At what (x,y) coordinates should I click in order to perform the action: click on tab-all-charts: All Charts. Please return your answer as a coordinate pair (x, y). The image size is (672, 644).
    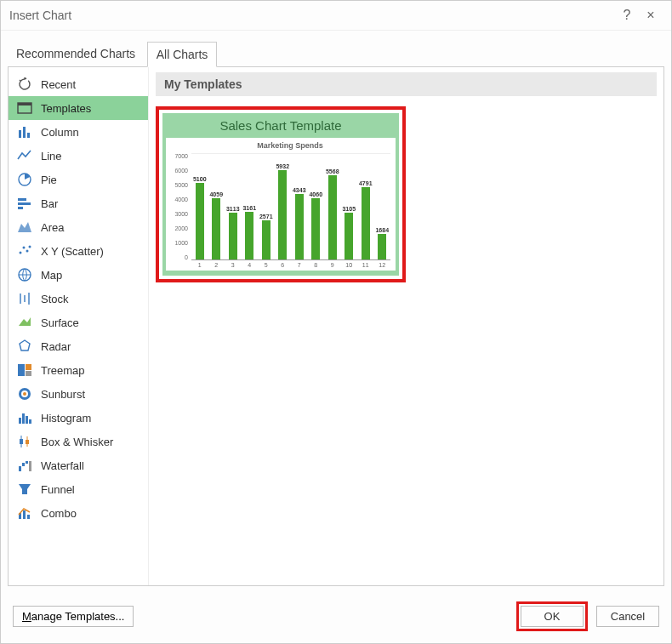
    Looking at the image, I should click on (182, 54).